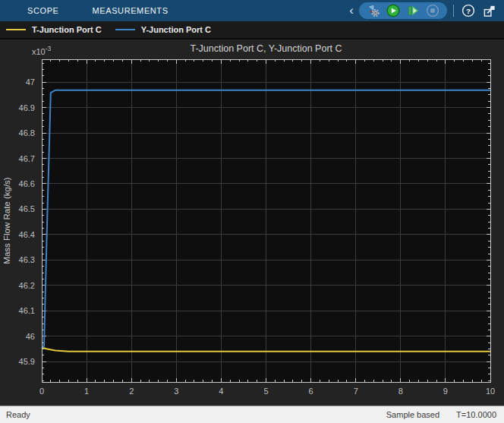 This screenshot has height=423, width=504. I want to click on stop-button, so click(433, 11).